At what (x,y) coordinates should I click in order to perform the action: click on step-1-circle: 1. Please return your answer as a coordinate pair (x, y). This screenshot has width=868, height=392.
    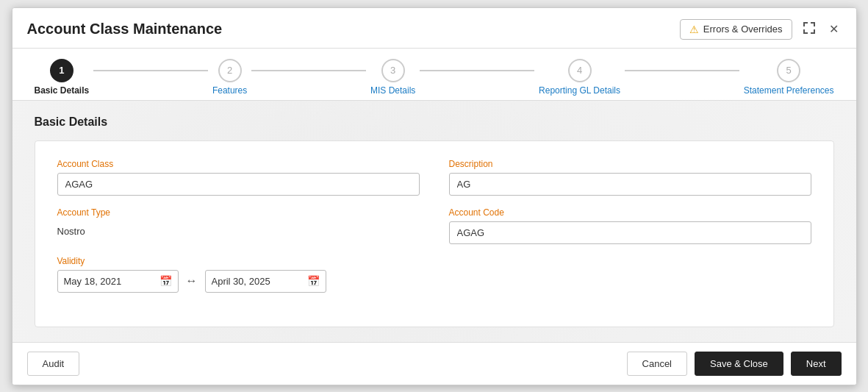
    Looking at the image, I should click on (62, 71).